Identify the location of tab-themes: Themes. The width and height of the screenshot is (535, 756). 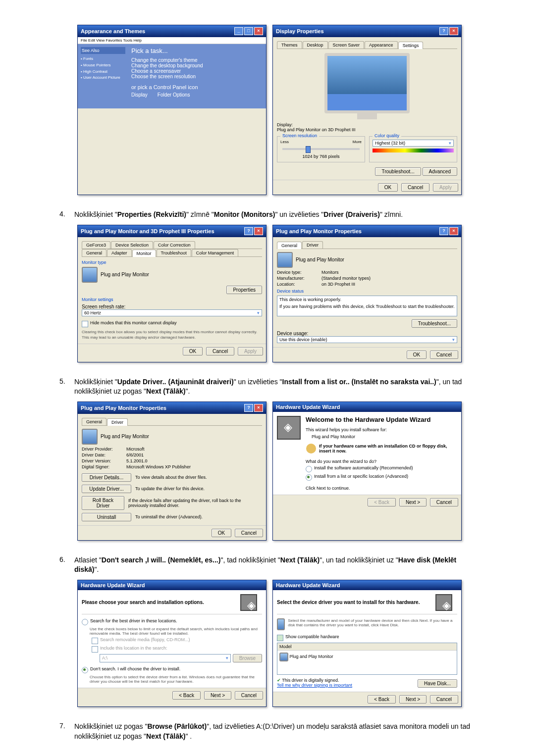
(289, 45).